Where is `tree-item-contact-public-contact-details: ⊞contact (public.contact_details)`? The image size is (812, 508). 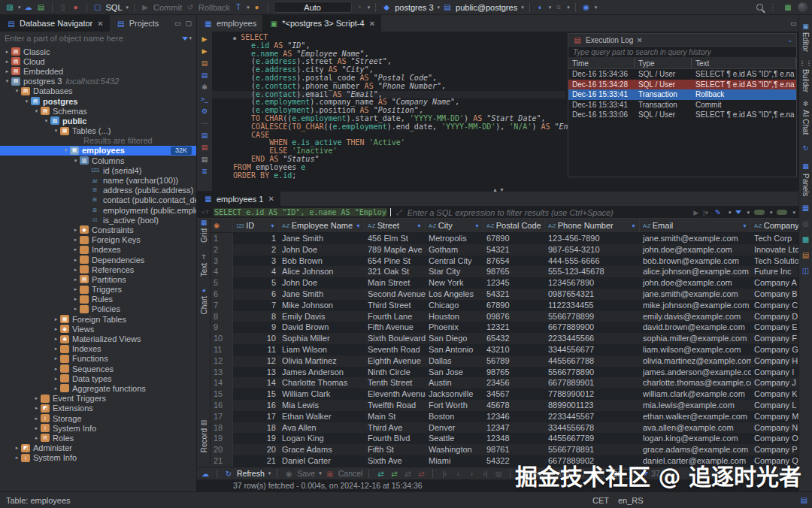
tree-item-contact-public-contact-details: ⊞contact (public.contact_details) is located at coordinates (98, 200).